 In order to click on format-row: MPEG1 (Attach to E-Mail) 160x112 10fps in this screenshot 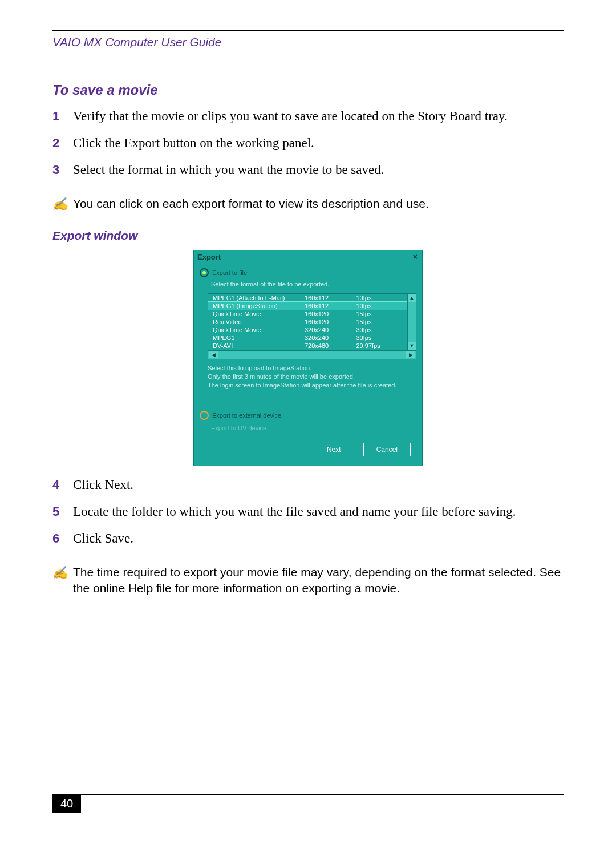, I will do `click(307, 298)`.